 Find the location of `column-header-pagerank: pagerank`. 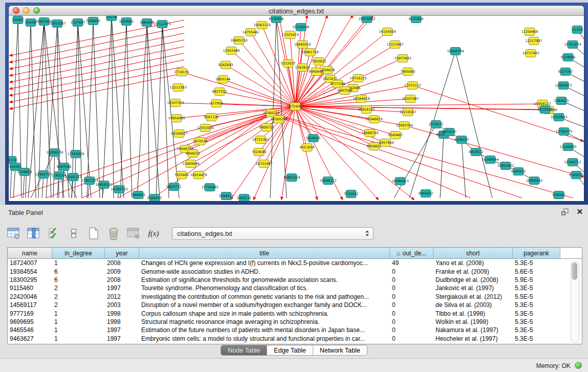

column-header-pagerank: pagerank is located at coordinates (536, 253).